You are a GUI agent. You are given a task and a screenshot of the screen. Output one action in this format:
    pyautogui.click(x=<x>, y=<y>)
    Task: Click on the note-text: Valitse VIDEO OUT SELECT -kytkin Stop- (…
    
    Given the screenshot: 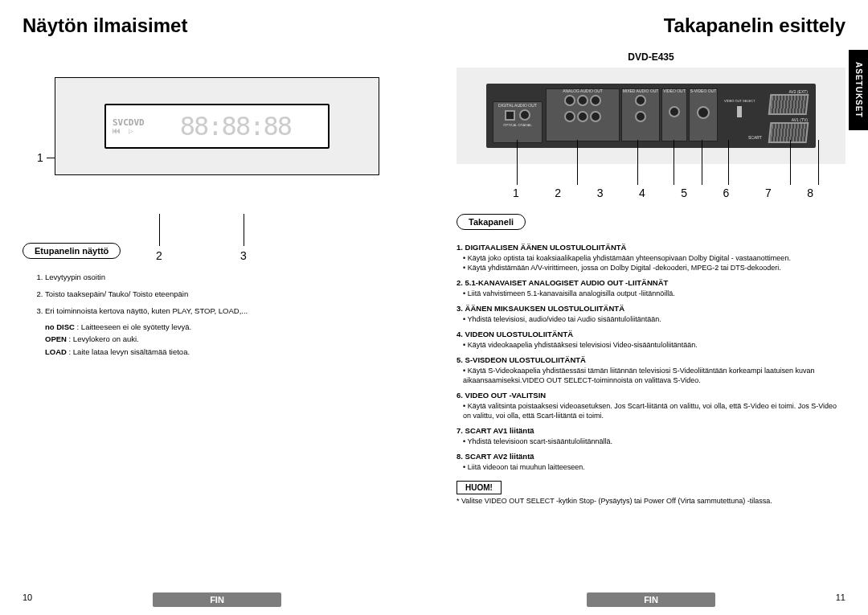 What is the action you would take?
    pyautogui.click(x=651, y=502)
    